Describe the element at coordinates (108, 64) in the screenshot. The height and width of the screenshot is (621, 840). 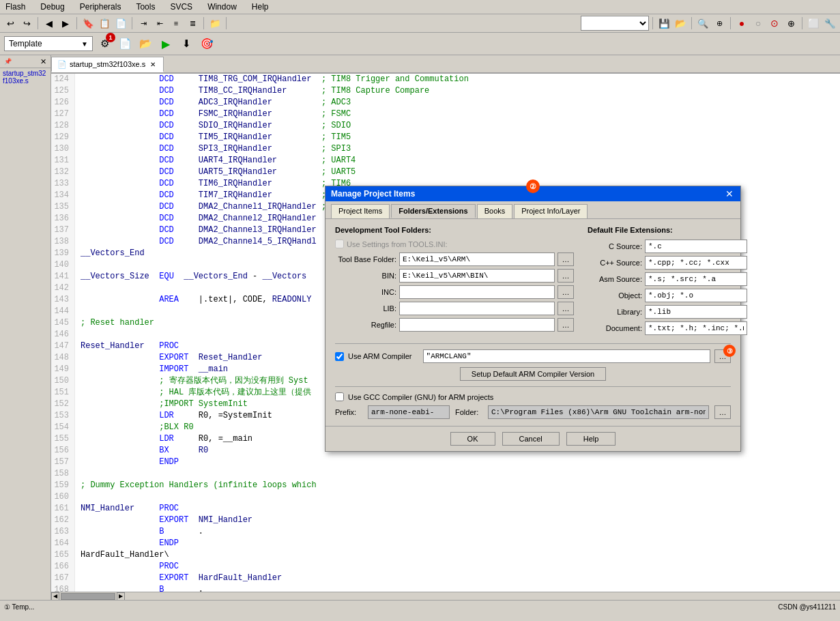
I see `editor-tab-active: 📄 startup_stm32f103xe.s ✕` at that location.